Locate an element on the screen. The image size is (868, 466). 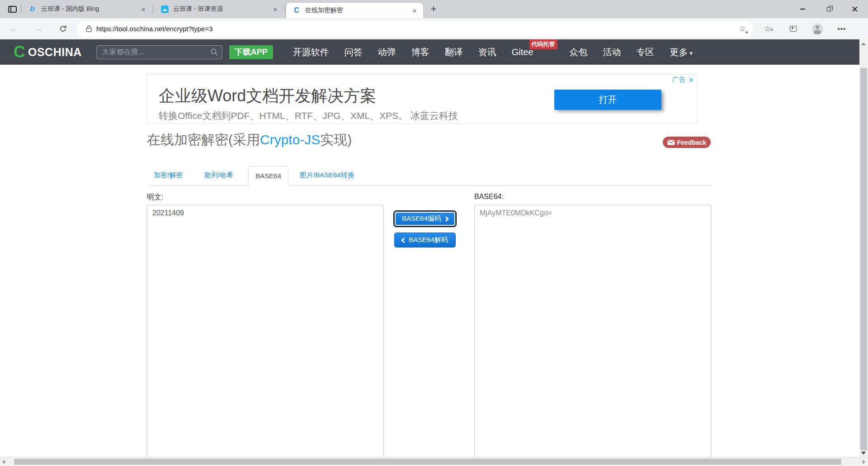
site-search-input is located at coordinates (156, 52).